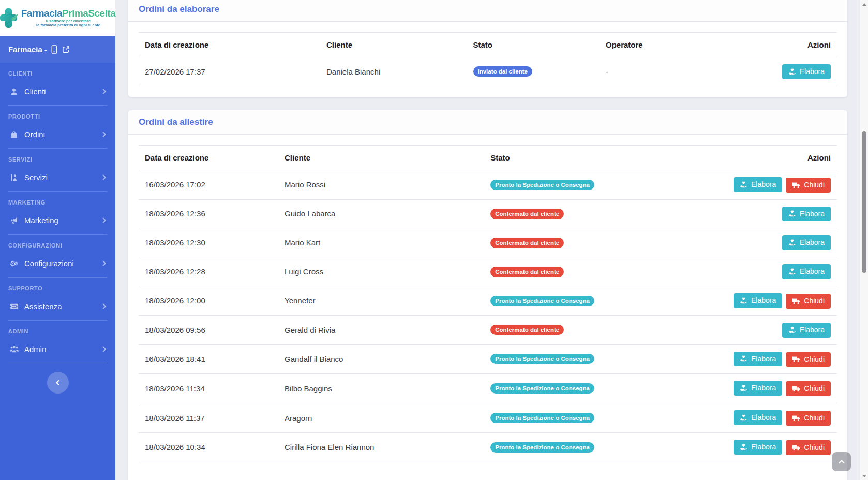 This screenshot has height=480, width=868. Describe the element at coordinates (58, 18) in the screenshot. I see `app-logo: ✓ FarmaciaPrimaScelta Il software per di…` at that location.